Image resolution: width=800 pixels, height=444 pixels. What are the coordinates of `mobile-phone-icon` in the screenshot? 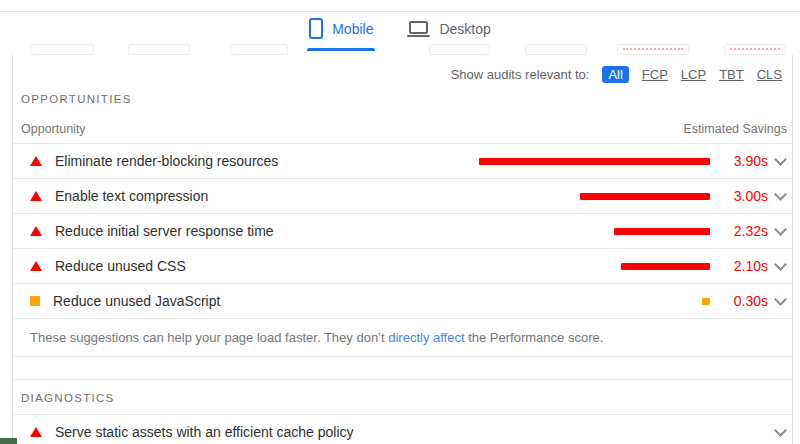 It's located at (316, 28).